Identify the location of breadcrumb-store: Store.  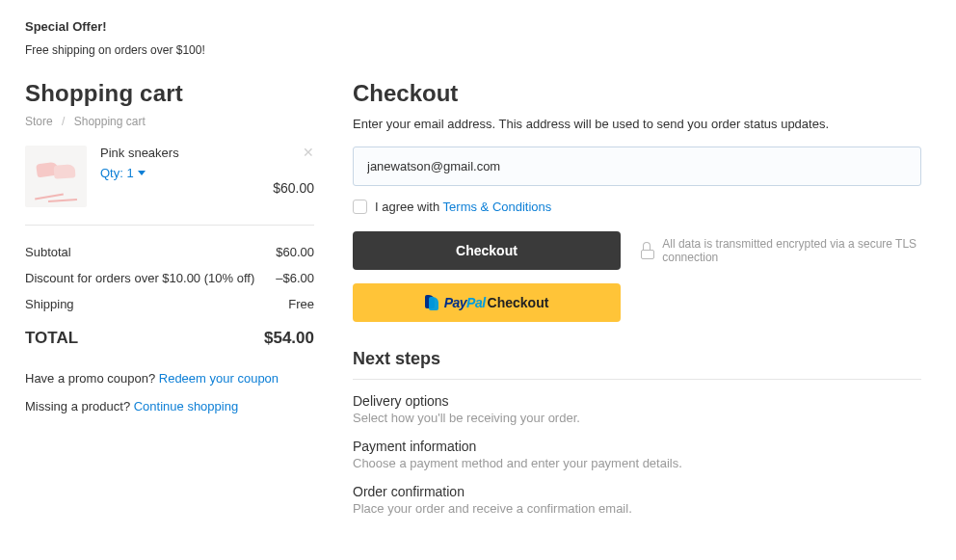
(39, 121).